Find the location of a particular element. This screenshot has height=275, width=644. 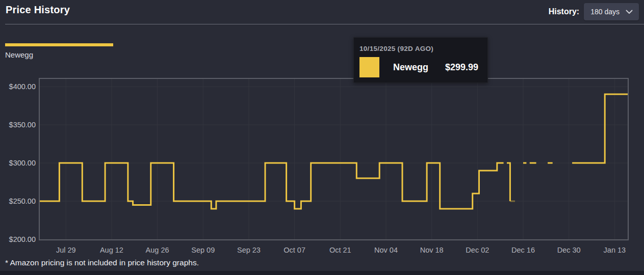

legend-item-newegg: Newegg is located at coordinates (59, 51).